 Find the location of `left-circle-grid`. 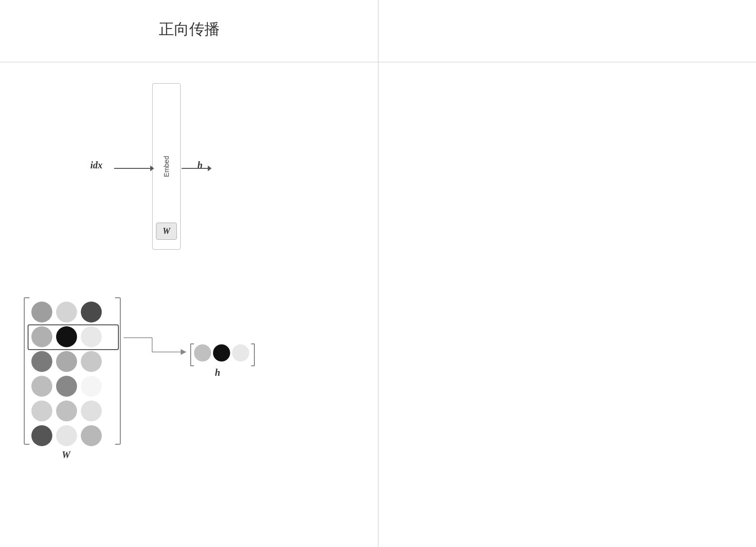

left-circle-grid is located at coordinates (67, 374).